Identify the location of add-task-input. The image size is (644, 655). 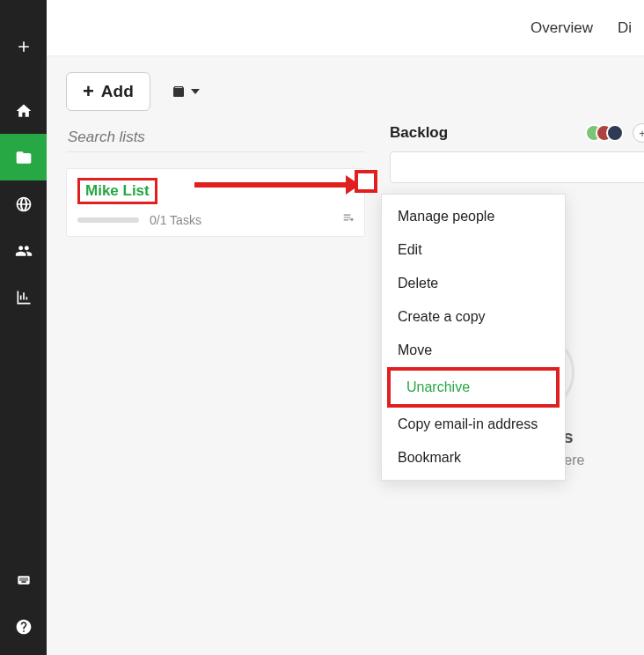
(517, 167).